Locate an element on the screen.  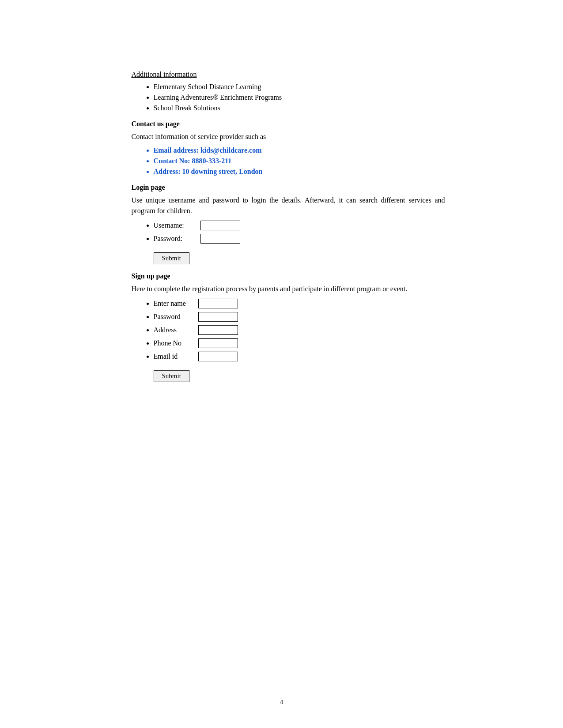
page-number: 4 is located at coordinates (282, 702).